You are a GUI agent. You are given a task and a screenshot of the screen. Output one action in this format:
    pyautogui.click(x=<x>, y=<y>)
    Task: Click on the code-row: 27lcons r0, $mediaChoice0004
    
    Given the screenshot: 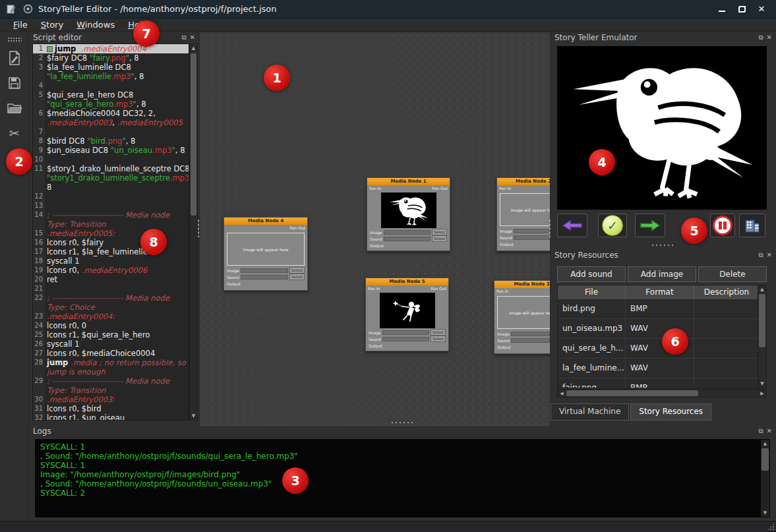 What is the action you would take?
    pyautogui.click(x=111, y=353)
    